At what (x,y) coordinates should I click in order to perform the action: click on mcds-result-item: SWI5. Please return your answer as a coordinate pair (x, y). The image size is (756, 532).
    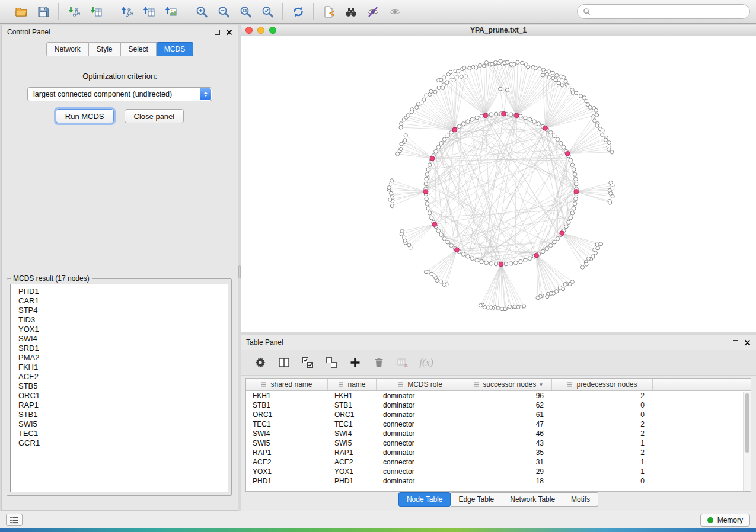
    Looking at the image, I should click on (119, 424).